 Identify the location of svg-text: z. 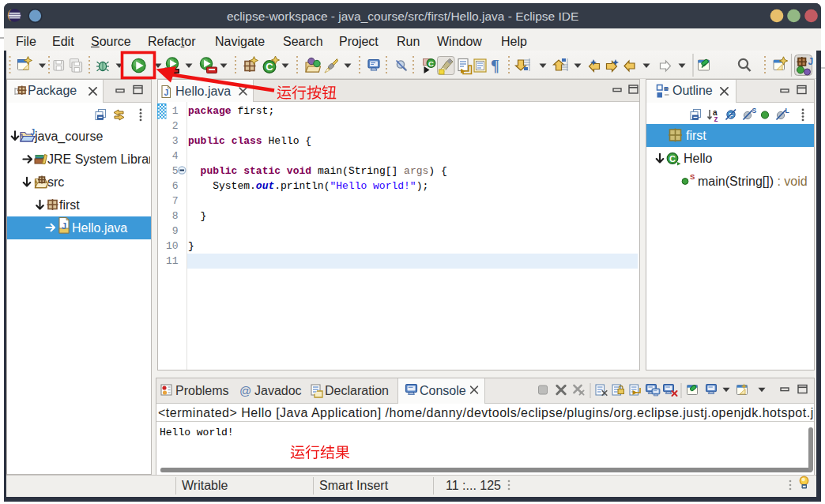
(716, 118).